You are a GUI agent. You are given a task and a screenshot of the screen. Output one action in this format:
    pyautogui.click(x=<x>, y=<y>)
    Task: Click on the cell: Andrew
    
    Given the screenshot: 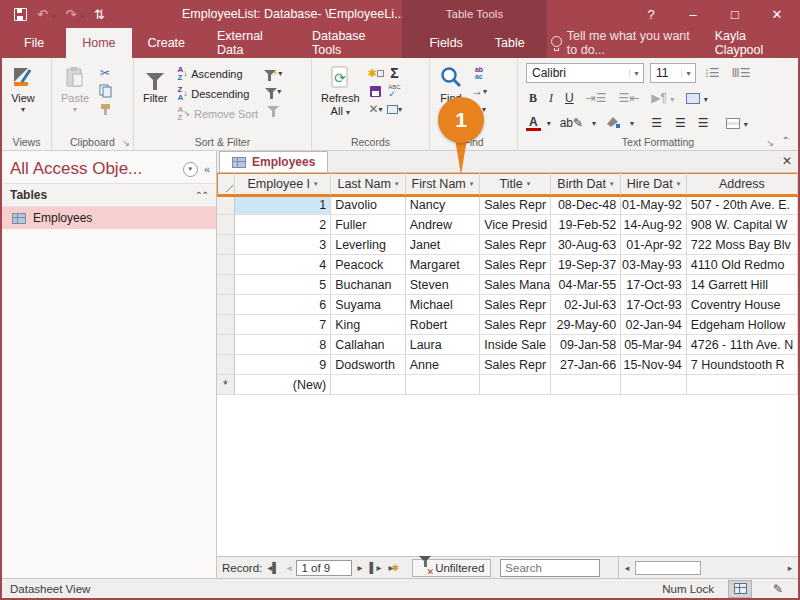 What is the action you would take?
    pyautogui.click(x=444, y=225)
    